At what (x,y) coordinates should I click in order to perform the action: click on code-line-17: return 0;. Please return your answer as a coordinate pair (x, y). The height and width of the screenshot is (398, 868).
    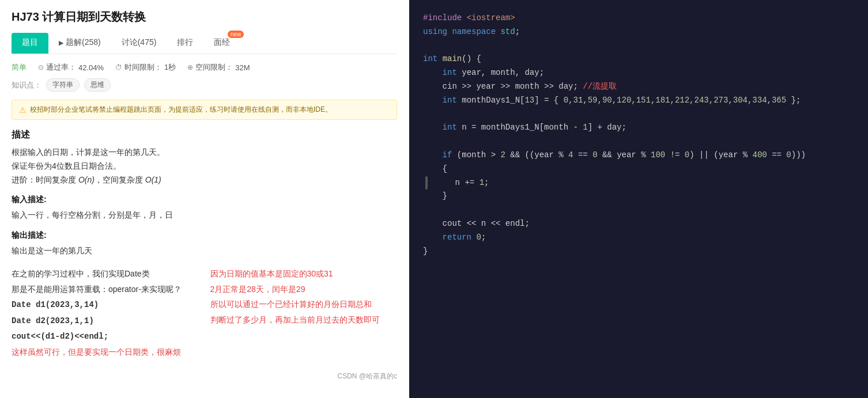
    Looking at the image, I should click on (639, 238).